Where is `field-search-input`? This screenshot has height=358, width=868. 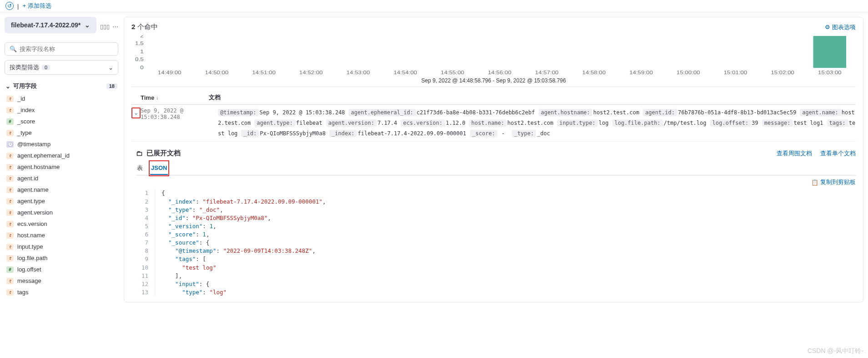 field-search-input is located at coordinates (66, 49).